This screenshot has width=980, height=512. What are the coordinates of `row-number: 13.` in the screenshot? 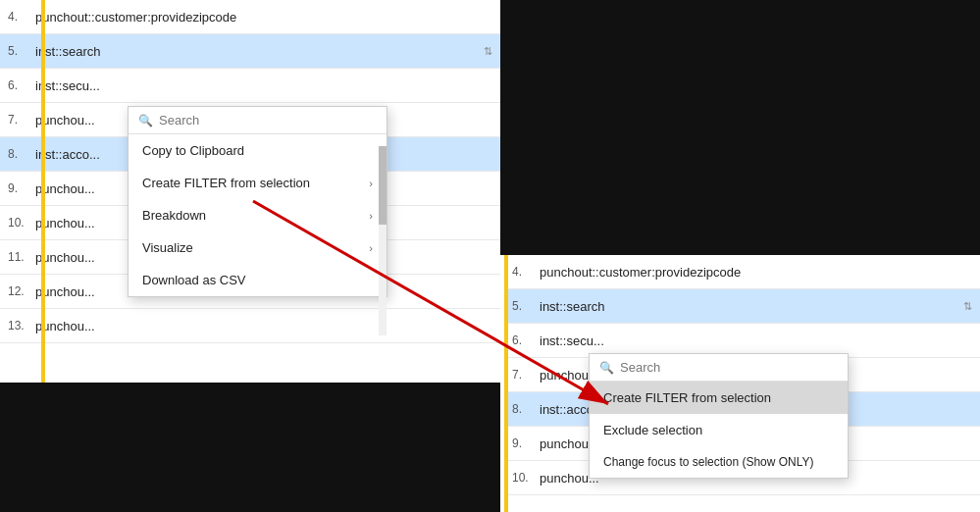 It's located at (22, 326).